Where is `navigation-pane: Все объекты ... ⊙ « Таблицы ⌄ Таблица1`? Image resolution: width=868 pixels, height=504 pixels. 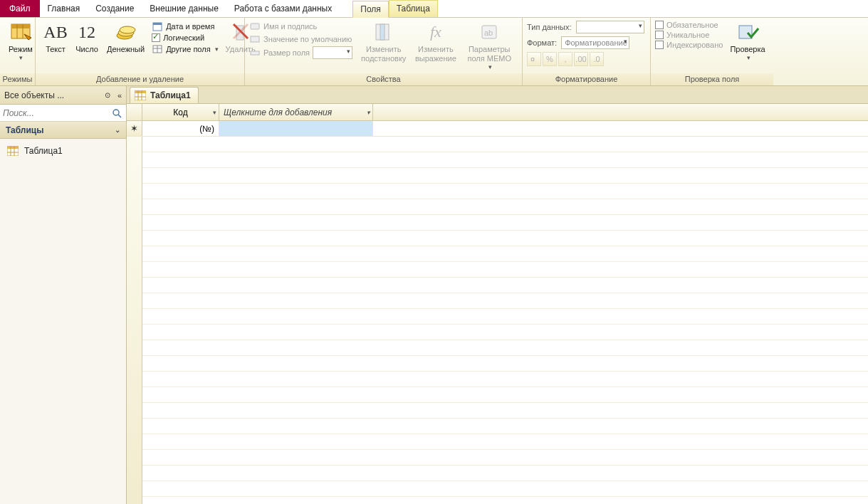 navigation-pane: Все объекты ... ⊙ « Таблицы ⌄ Таблица1 is located at coordinates (63, 295).